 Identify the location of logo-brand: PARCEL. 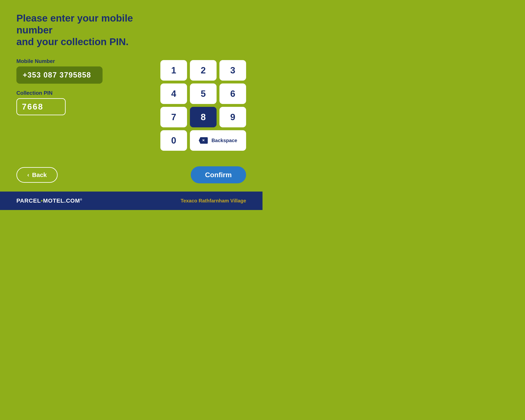
(29, 201).